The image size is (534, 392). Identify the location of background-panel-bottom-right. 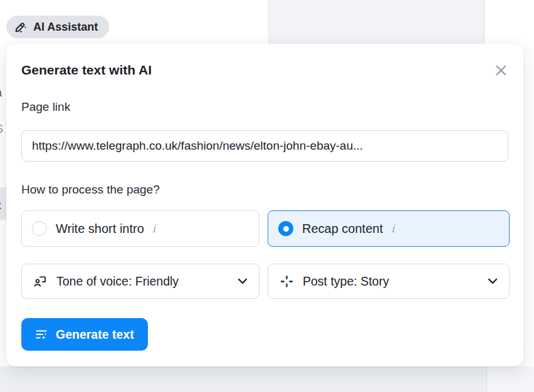
(510, 379).